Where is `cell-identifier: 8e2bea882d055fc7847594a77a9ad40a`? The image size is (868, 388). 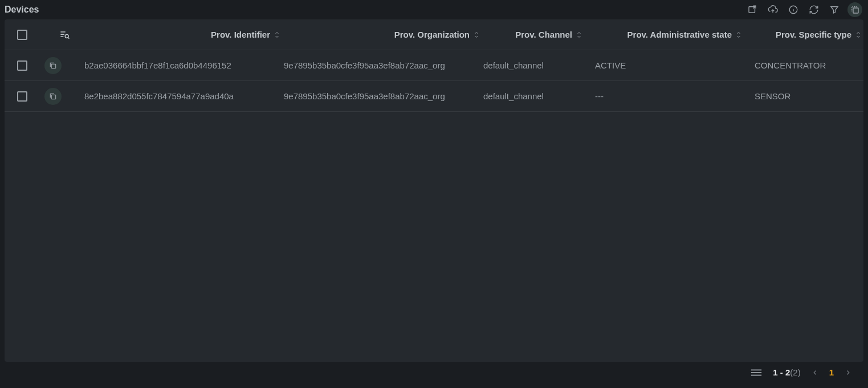 cell-identifier: 8e2bea882d055fc7847594a77a9ad40a is located at coordinates (184, 96).